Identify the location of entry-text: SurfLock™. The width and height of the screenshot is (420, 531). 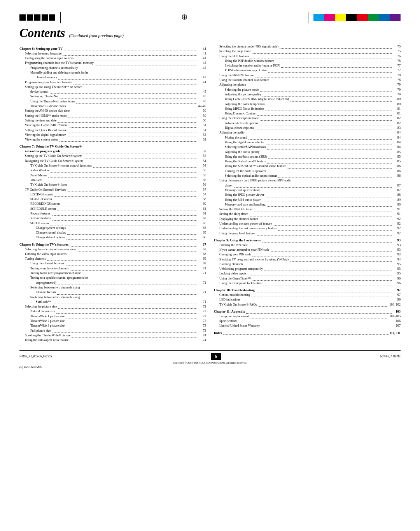
(44, 302).